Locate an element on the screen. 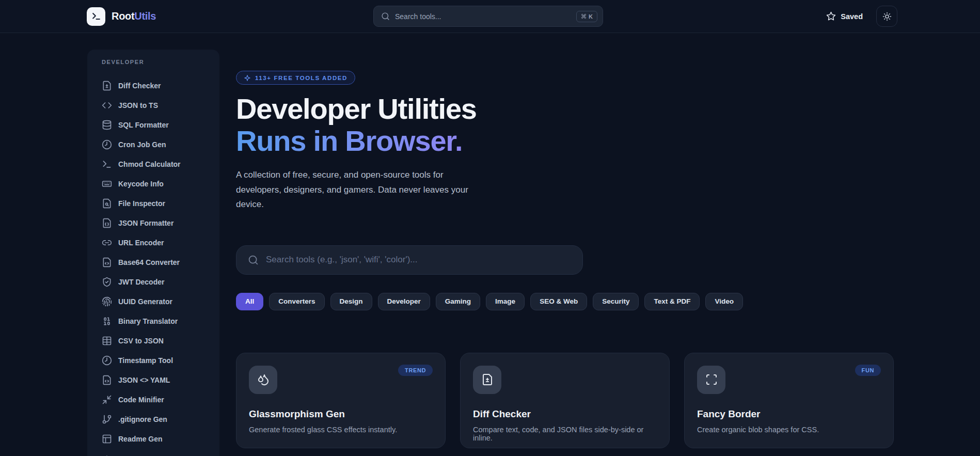 Image resolution: width=980 pixels, height=456 pixels. sidebar-item-code-minifier: Code Minifier is located at coordinates (156, 400).